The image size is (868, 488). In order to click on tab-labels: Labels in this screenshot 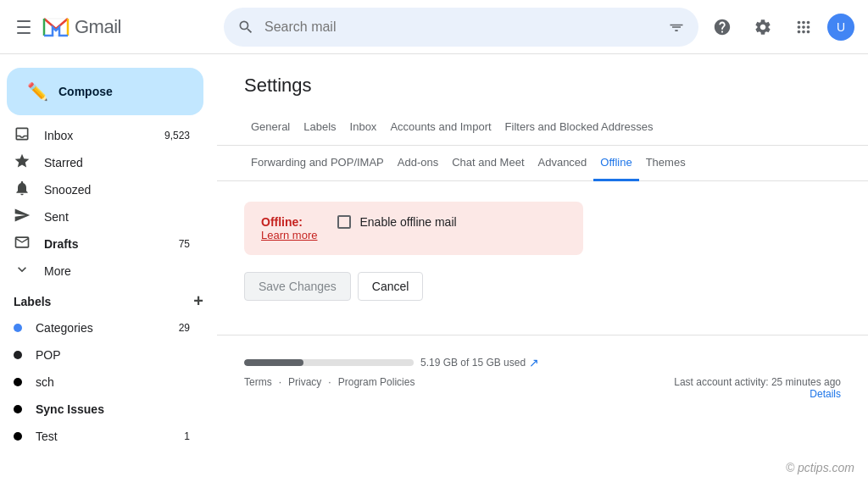, I will do `click(320, 128)`.